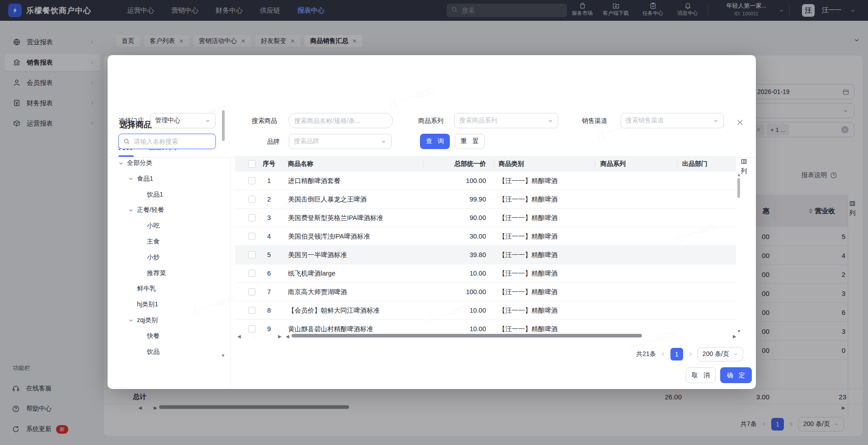  Describe the element at coordinates (153, 336) in the screenshot. I see `tree-node-12: 快餐` at that location.